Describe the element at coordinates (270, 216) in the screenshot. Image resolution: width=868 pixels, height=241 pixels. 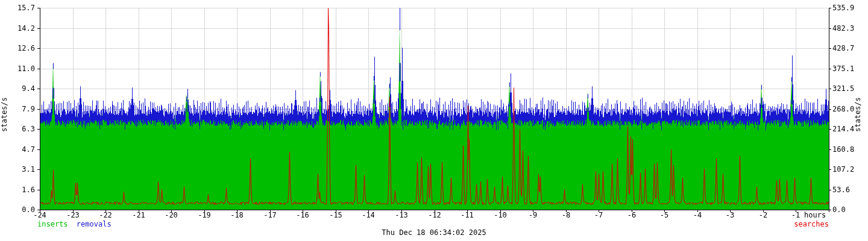
I see `x-tick--17: -17` at that location.